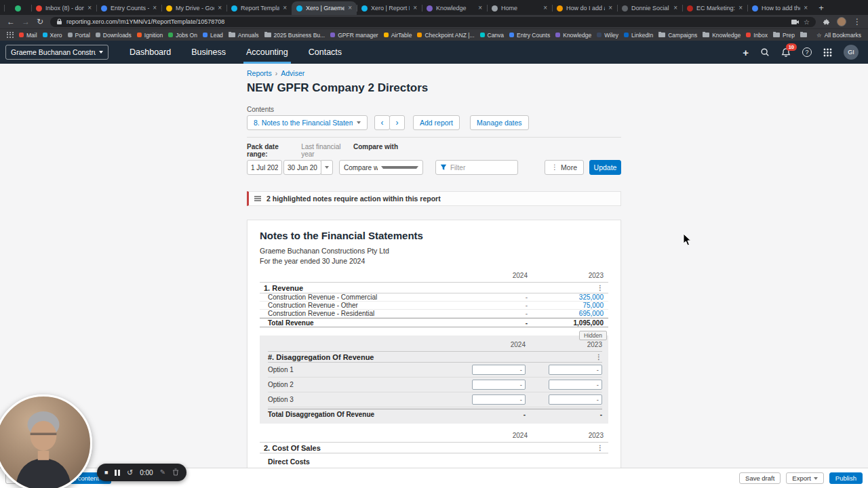  I want to click on bookmark-item: Knowledge, so click(574, 35).